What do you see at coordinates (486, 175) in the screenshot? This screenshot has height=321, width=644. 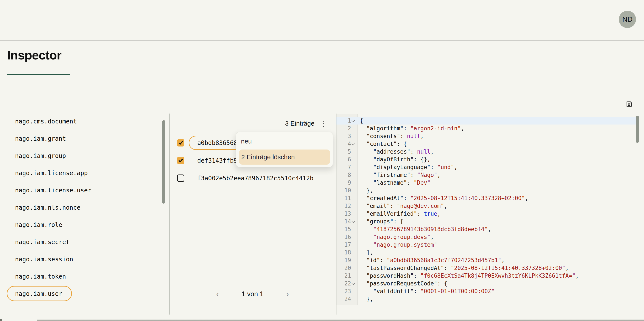 I see `code-line: 8 "firstname": "Nago",` at bounding box center [486, 175].